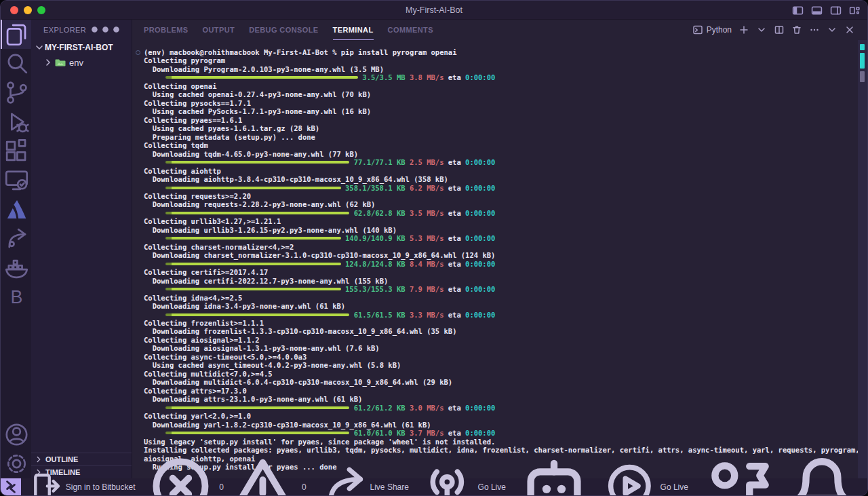 This screenshot has height=496, width=868. What do you see at coordinates (16, 122) in the screenshot?
I see `activity-run-debug` at bounding box center [16, 122].